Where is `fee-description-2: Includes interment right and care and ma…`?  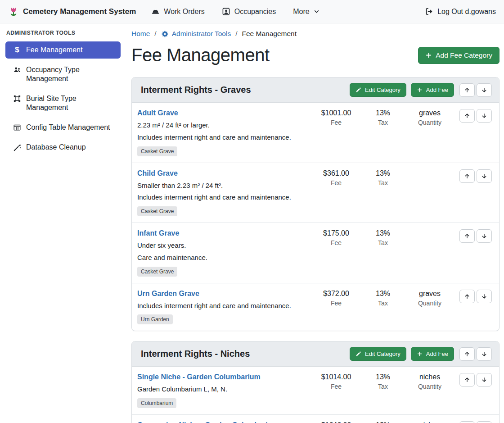
fee-description-2: Includes interment right and care and ma… is located at coordinates (223, 197).